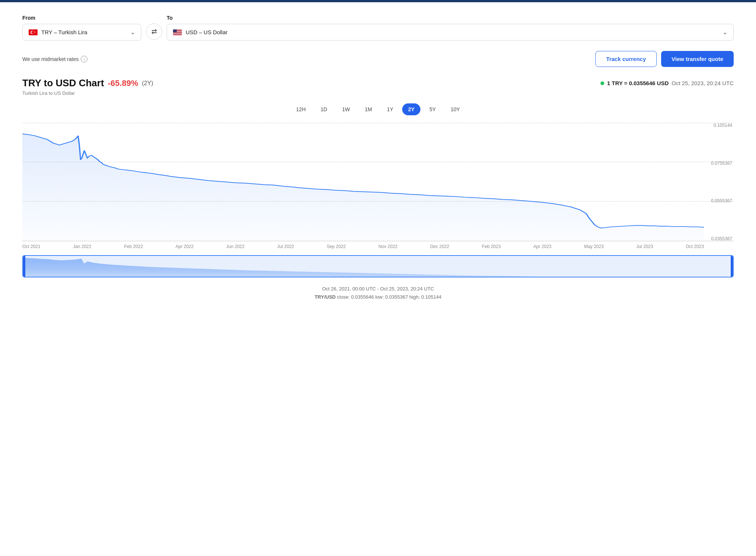 The height and width of the screenshot is (556, 756). I want to click on info-icon: i, so click(84, 59).